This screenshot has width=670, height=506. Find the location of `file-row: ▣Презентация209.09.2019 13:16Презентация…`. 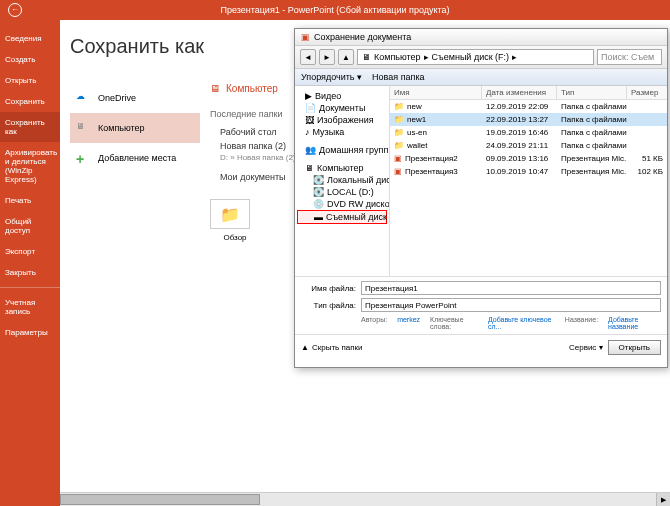

file-row: ▣Презентация209.09.2019 13:16Презентация… is located at coordinates (528, 158).